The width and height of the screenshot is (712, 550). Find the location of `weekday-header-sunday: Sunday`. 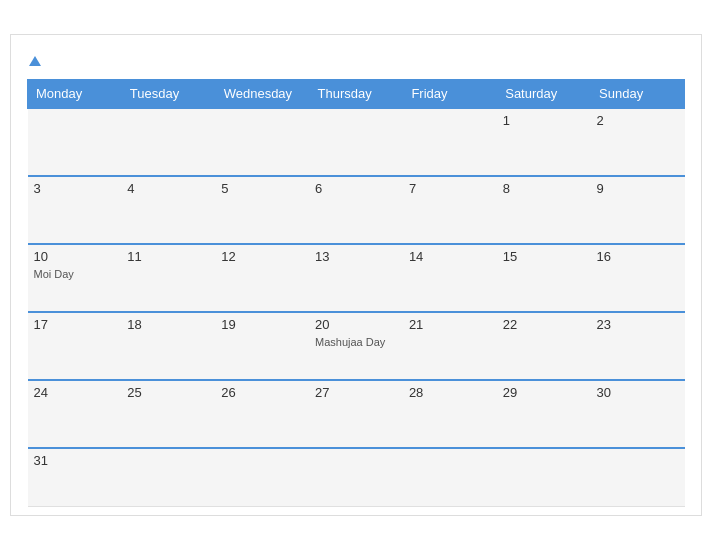

weekday-header-sunday: Sunday is located at coordinates (638, 94).